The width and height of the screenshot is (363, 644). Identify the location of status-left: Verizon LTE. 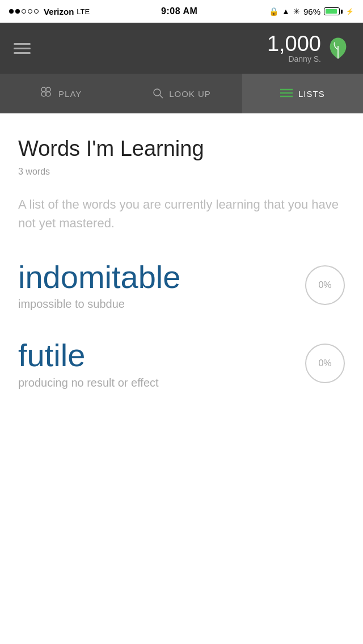
(49, 11).